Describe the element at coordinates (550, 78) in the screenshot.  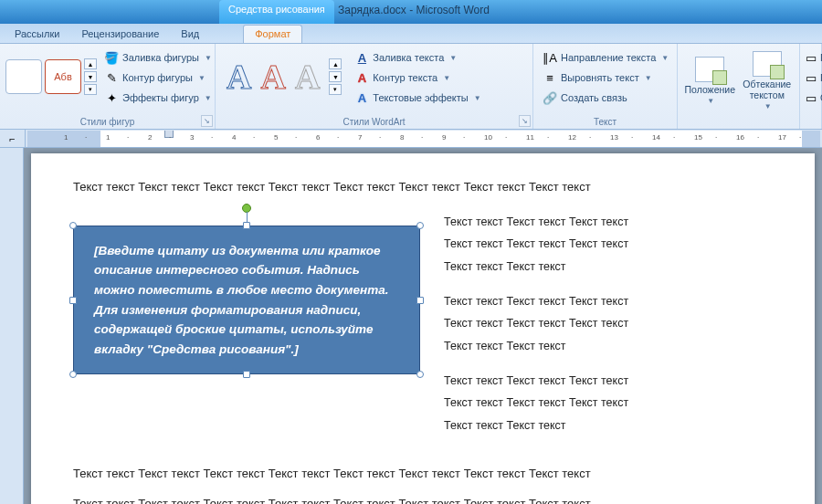
I see `align-text-icon: ≡` at that location.